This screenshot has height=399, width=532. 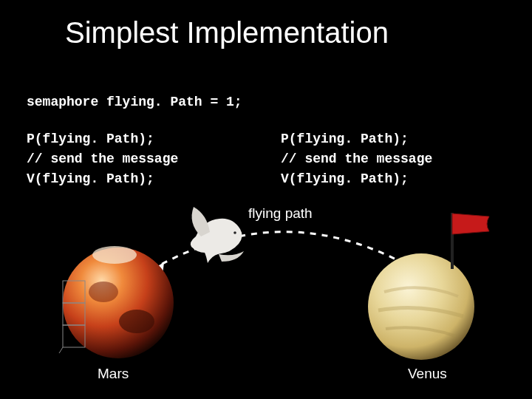 What do you see at coordinates (471, 241) in the screenshot?
I see `flag-icon` at bounding box center [471, 241].